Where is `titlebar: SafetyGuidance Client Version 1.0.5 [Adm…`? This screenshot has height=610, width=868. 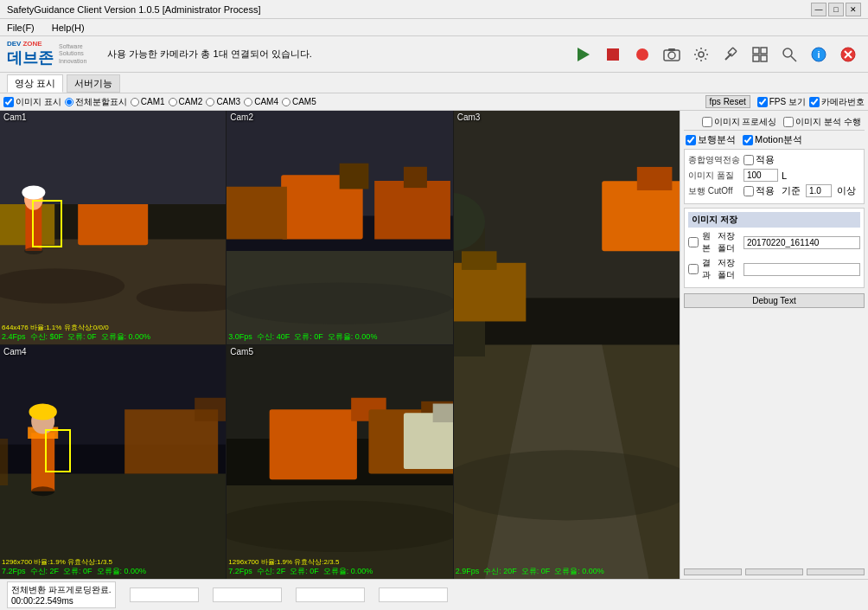 titlebar: SafetyGuidance Client Version 1.0.5 [Adm… is located at coordinates (434, 10).